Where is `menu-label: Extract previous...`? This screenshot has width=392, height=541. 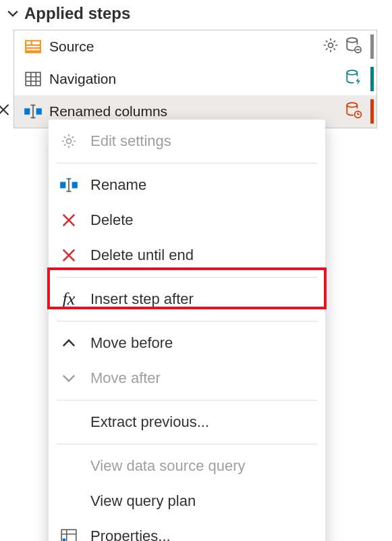 menu-label: Extract previous... is located at coordinates (150, 422).